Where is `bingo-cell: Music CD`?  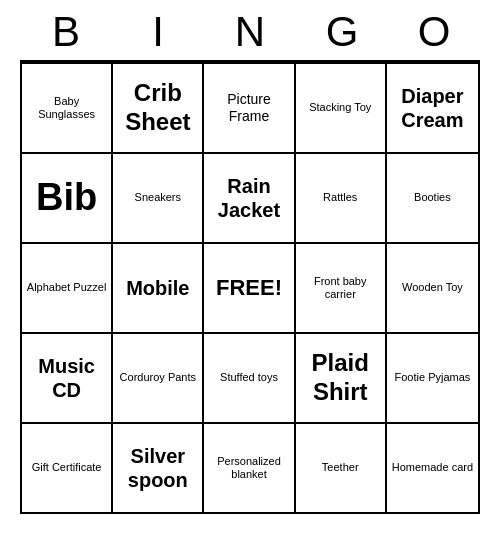
bingo-cell: Music CD is located at coordinates (68, 378).